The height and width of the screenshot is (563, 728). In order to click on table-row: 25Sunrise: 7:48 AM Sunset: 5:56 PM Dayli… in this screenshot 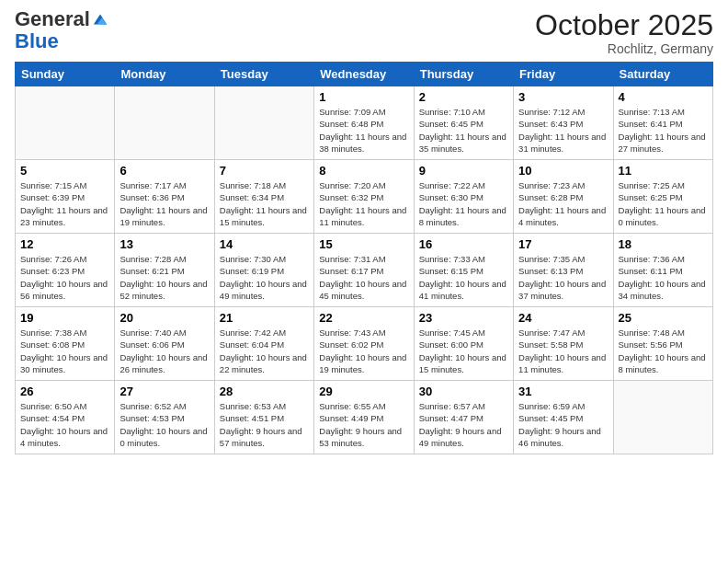, I will do `click(663, 344)`.